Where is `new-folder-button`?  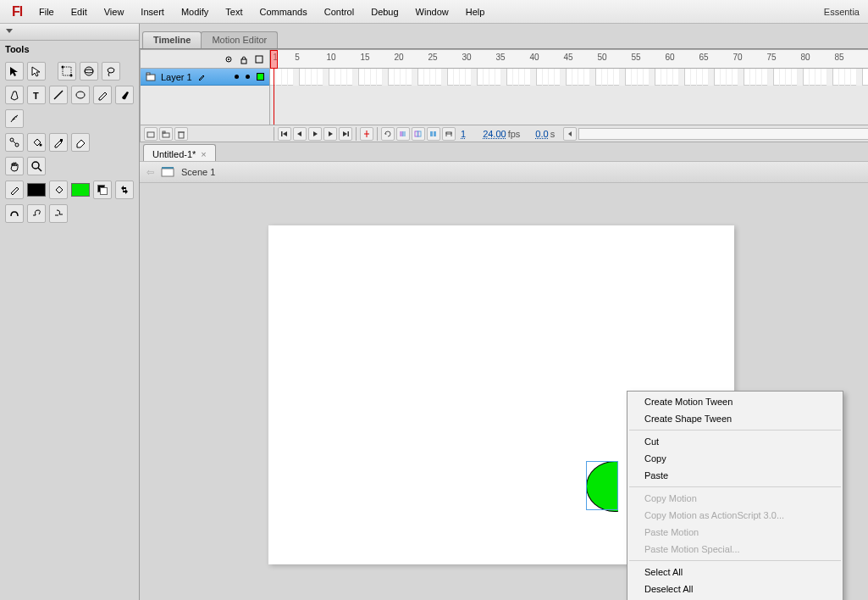 new-folder-button is located at coordinates (166, 134).